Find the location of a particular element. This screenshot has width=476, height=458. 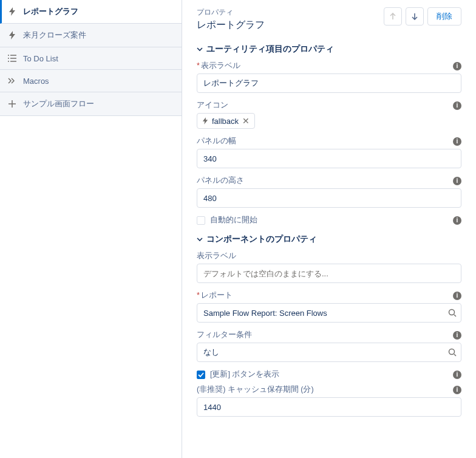

checklist-icon is located at coordinates (12, 58).